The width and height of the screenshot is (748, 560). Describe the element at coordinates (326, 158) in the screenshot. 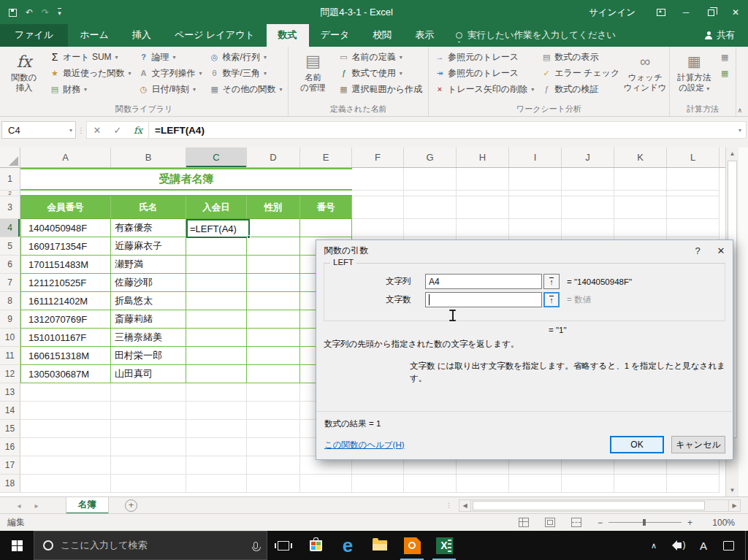

I see `column-header-E: E` at that location.